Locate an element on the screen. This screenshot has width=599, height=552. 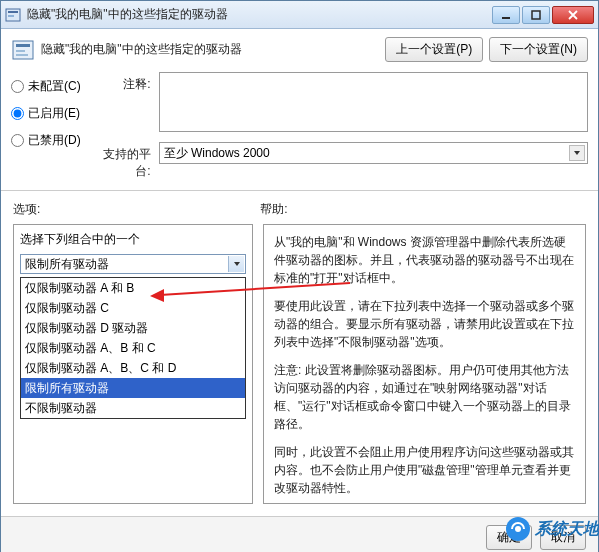
prev-setting-button: 上一个设置(P) is located at coordinates (434, 50).